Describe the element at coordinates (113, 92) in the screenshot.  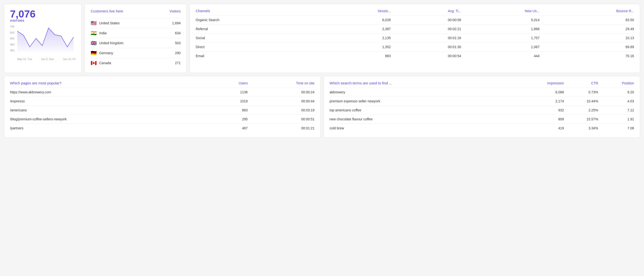
I see `page-url: https://www.akbrewery.com` at that location.